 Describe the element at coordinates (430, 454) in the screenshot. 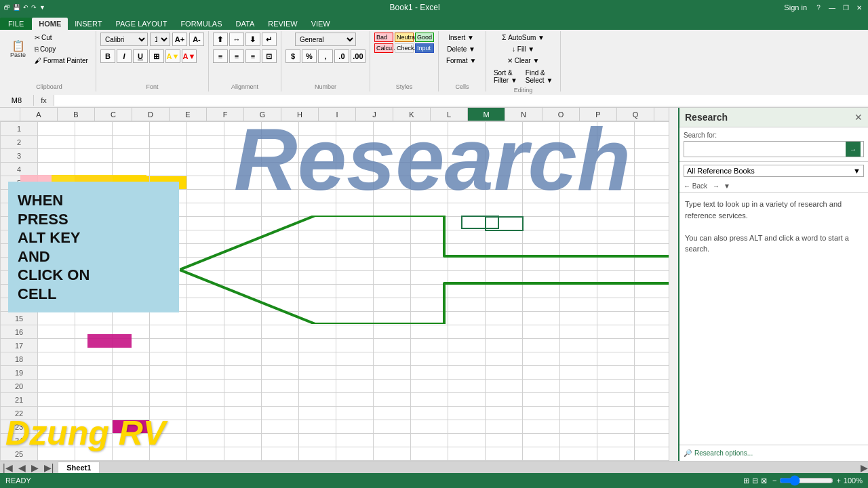

I see `cell-K25` at that location.